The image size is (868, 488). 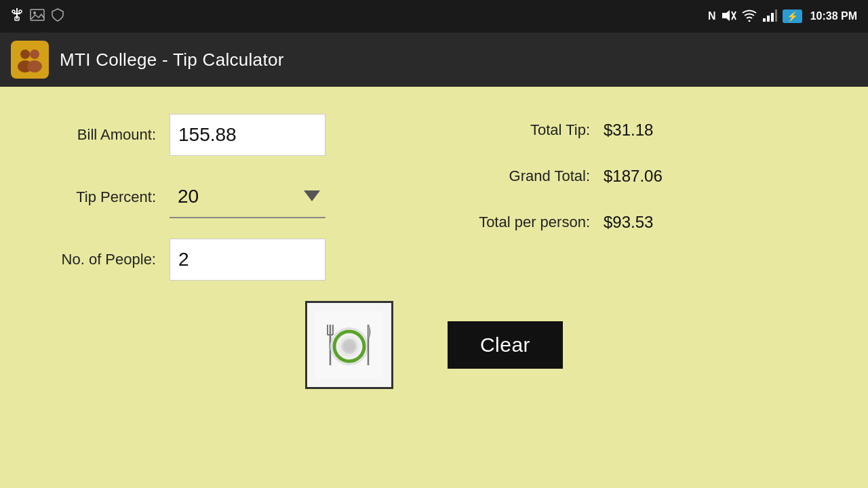 What do you see at coordinates (648, 222) in the screenshot?
I see `per-person-row: Total per person: $93.53` at bounding box center [648, 222].